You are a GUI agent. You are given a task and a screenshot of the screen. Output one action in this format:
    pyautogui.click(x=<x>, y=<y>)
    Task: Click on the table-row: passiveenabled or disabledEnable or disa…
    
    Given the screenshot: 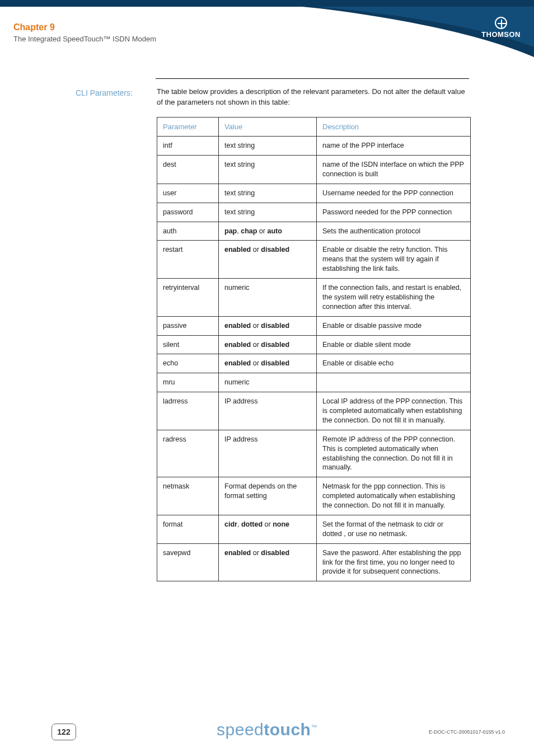 What is the action you would take?
    pyautogui.click(x=314, y=326)
    